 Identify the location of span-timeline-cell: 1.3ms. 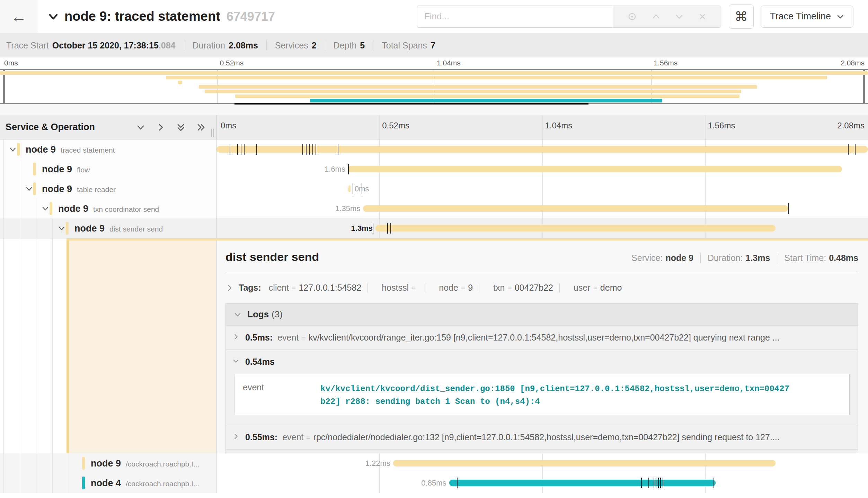
(542, 228).